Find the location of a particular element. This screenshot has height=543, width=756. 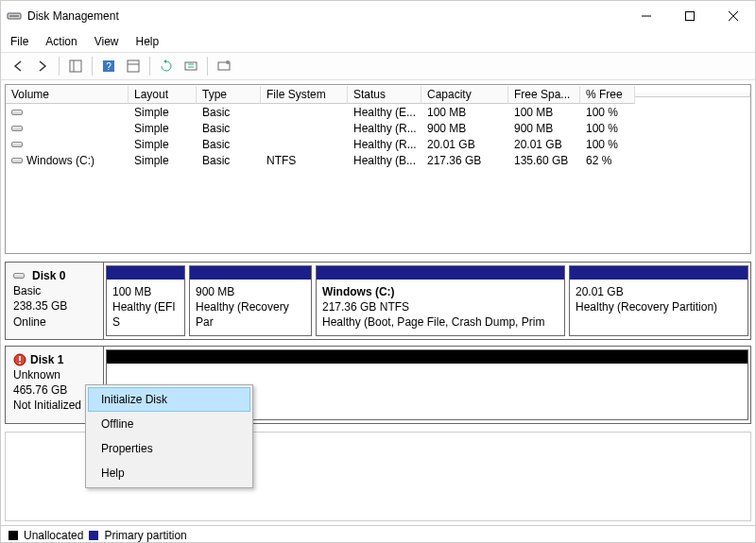

disk1-size: 465.76 GB is located at coordinates (40, 390).